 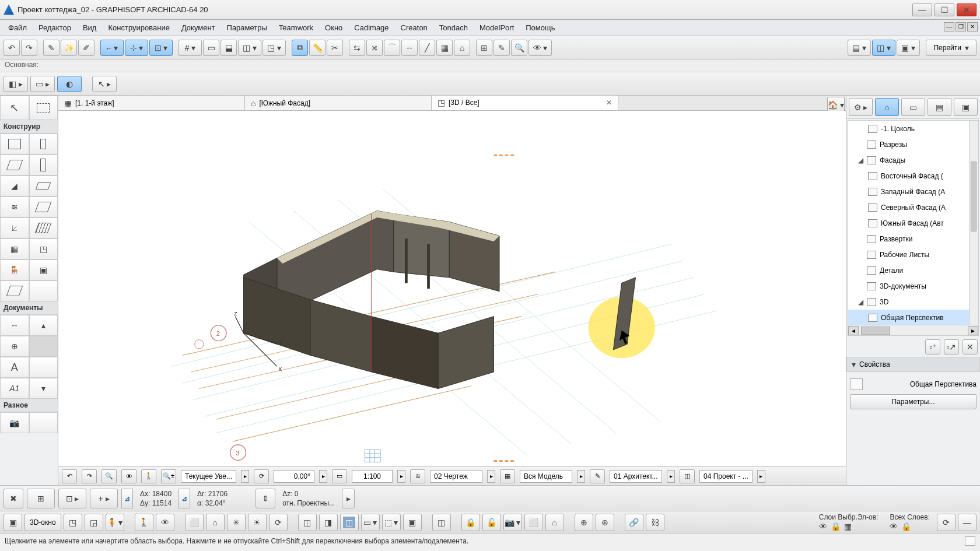 I want to click on next-view-button: ↷, so click(x=89, y=476).